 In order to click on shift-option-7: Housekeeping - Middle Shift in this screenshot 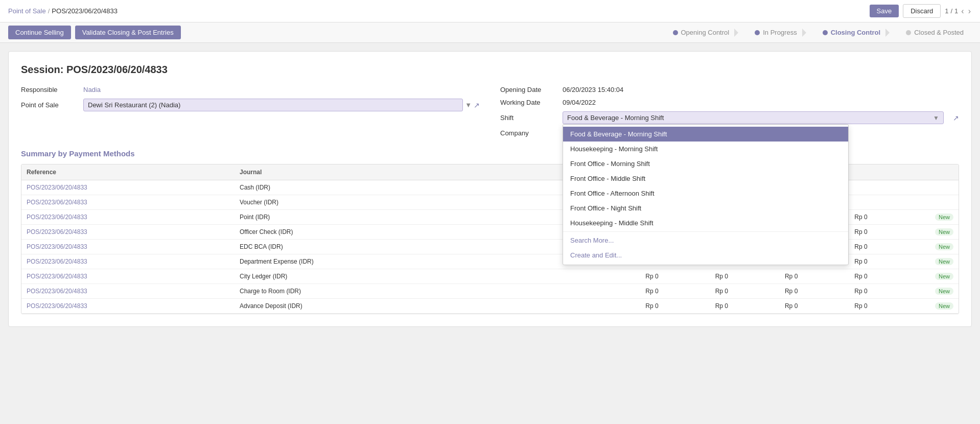, I will do `click(706, 223)`.